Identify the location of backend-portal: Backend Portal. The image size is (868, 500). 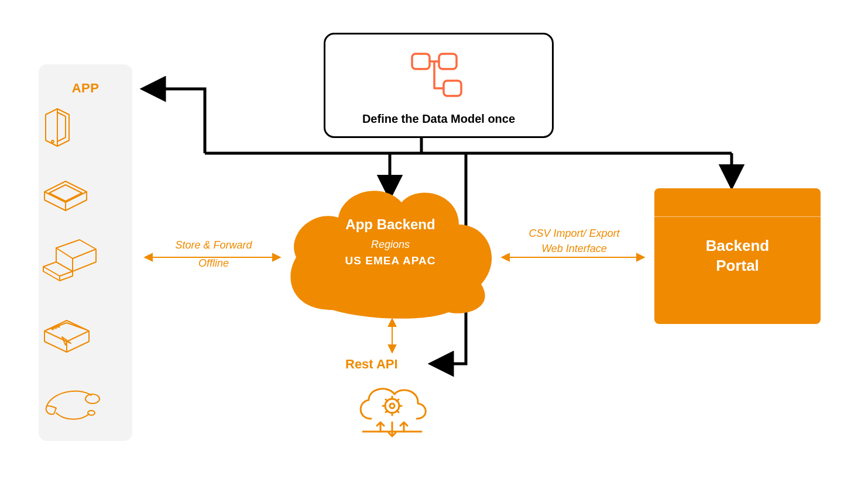
(737, 256).